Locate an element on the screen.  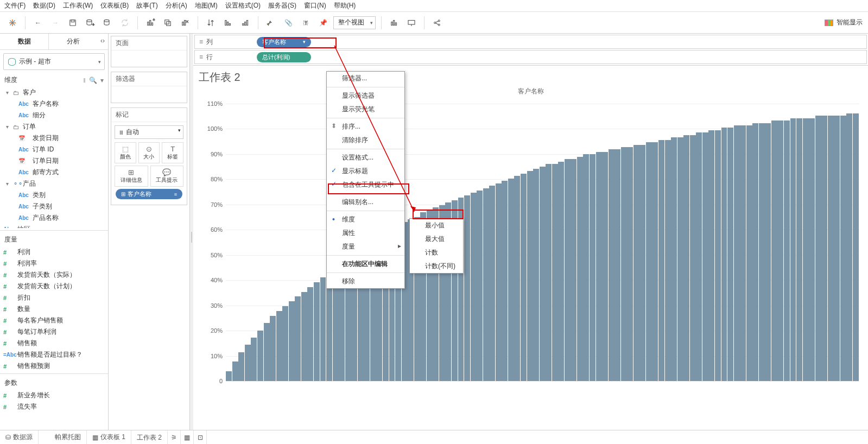
measure-item: #销售额预测 is located at coordinates (54, 366).